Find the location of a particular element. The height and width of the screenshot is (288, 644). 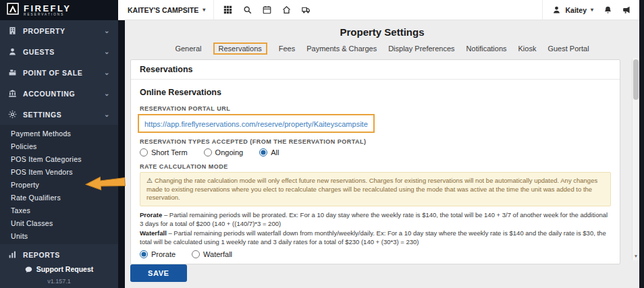

sidebar-footer: Support Request v1.157.1 is located at coordinates (59, 275).